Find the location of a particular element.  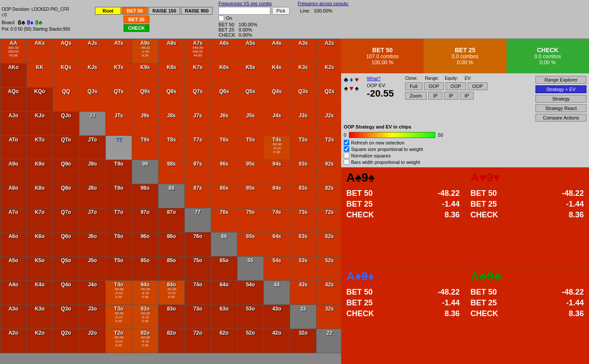

matrix-cell-k3s: K3s is located at coordinates (303, 75).